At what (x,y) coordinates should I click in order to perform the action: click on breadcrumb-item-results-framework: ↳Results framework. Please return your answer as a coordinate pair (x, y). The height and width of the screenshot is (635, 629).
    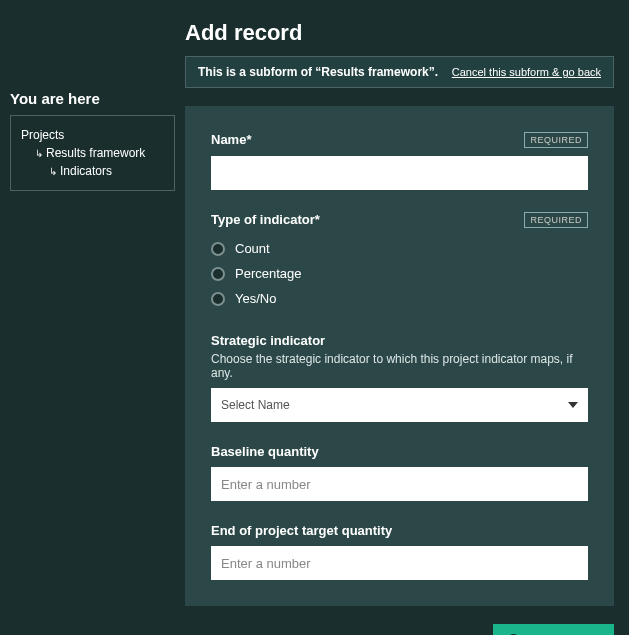
    Looking at the image, I should click on (92, 153).